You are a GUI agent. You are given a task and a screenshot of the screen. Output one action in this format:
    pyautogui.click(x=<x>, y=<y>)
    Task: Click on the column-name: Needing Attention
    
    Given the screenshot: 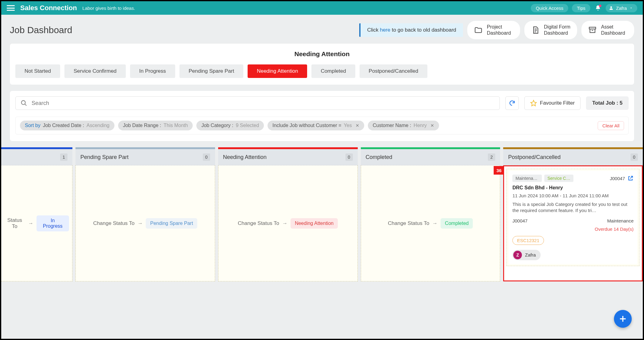 What is the action you would take?
    pyautogui.click(x=245, y=157)
    